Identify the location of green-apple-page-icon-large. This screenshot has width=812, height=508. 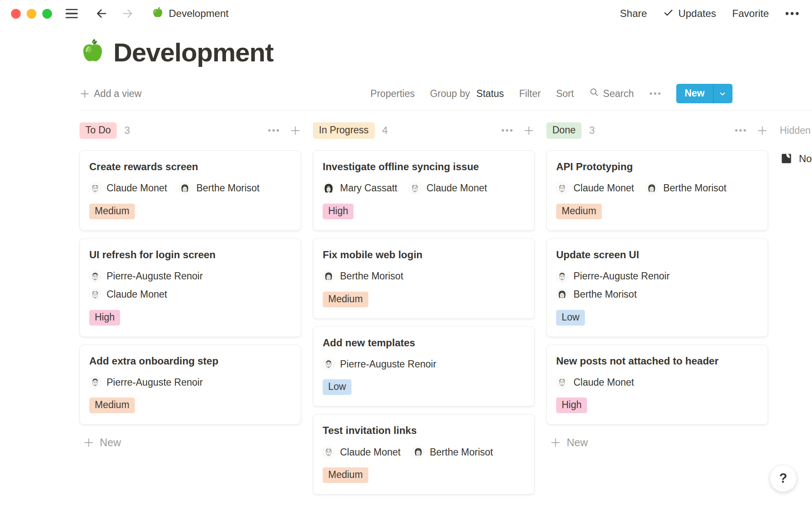
(93, 52).